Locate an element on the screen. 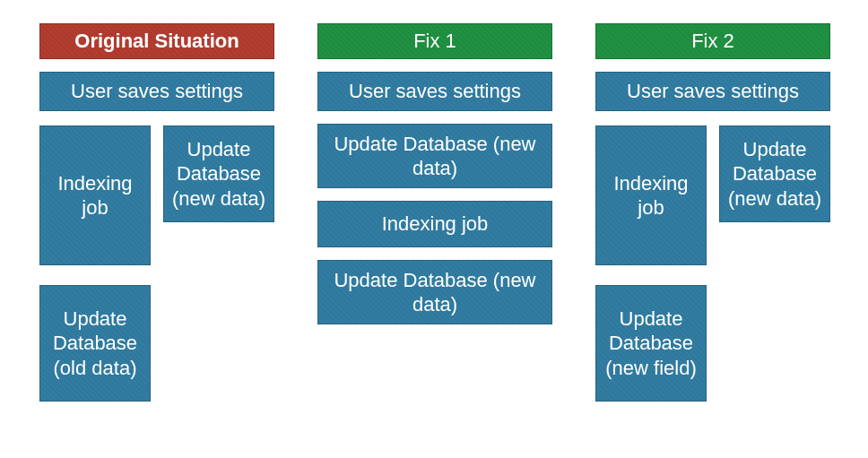  step-update-db-new-field: Update Database (new field) is located at coordinates (651, 343).